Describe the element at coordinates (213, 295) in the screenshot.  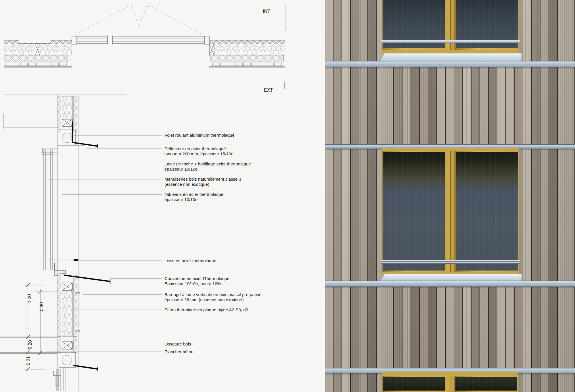
I see `callout-text: Bardage à lame verticale en bois massif …` at that location.